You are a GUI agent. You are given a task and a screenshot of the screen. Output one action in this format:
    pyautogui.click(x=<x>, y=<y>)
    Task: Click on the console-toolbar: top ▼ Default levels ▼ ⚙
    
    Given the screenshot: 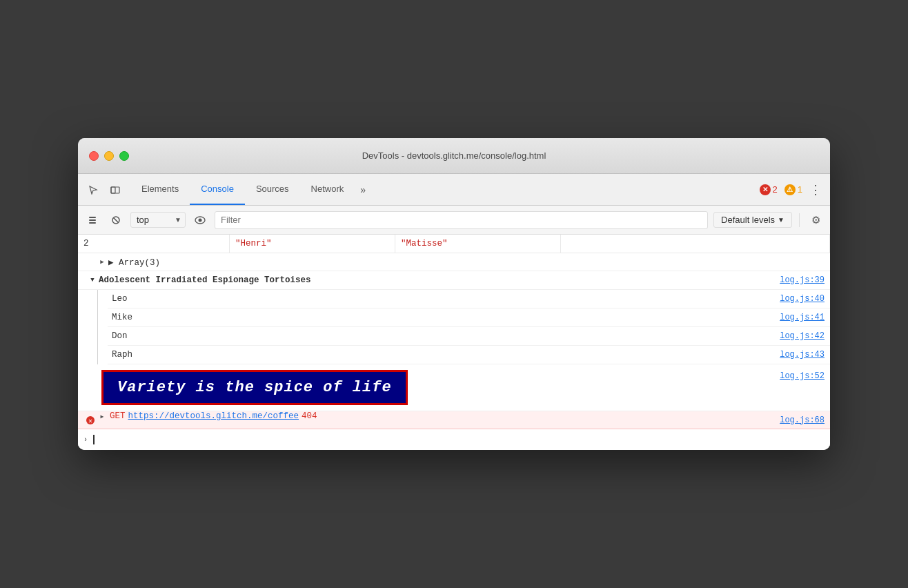 What is the action you would take?
    pyautogui.click(x=454, y=220)
    